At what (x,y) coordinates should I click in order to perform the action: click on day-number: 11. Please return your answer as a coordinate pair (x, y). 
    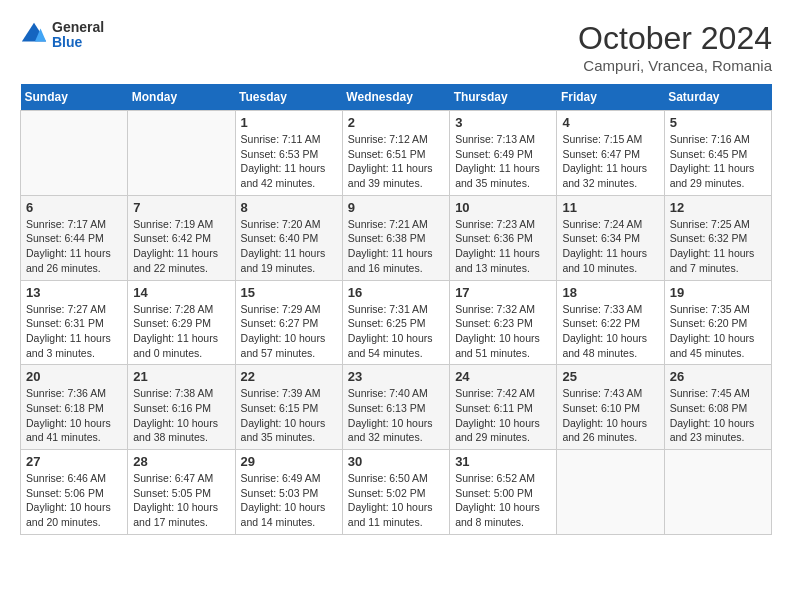
    Looking at the image, I should click on (610, 208).